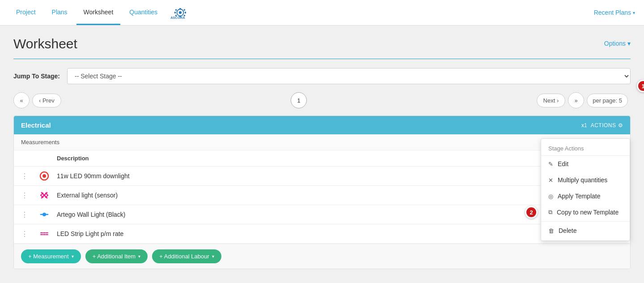 The image size is (644, 283). I want to click on table-row: ⋮ 11w LED 90mm downlight, so click(322, 176).